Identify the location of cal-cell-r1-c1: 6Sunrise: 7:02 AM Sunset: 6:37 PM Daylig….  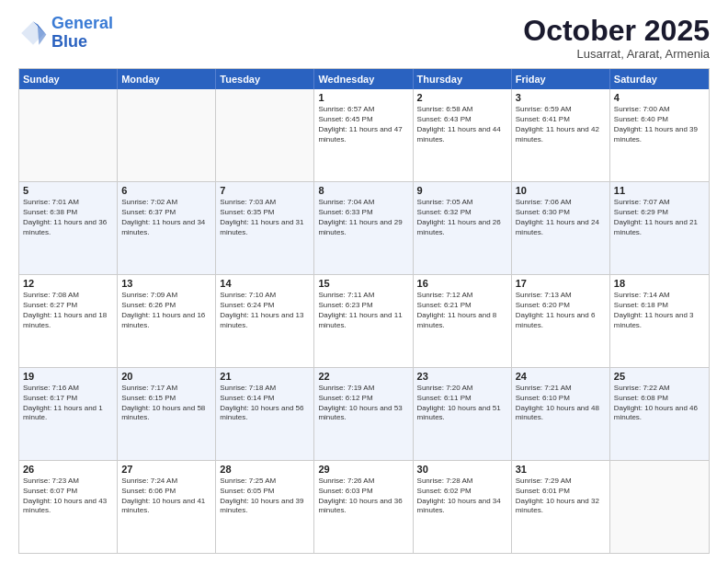
(167, 228).